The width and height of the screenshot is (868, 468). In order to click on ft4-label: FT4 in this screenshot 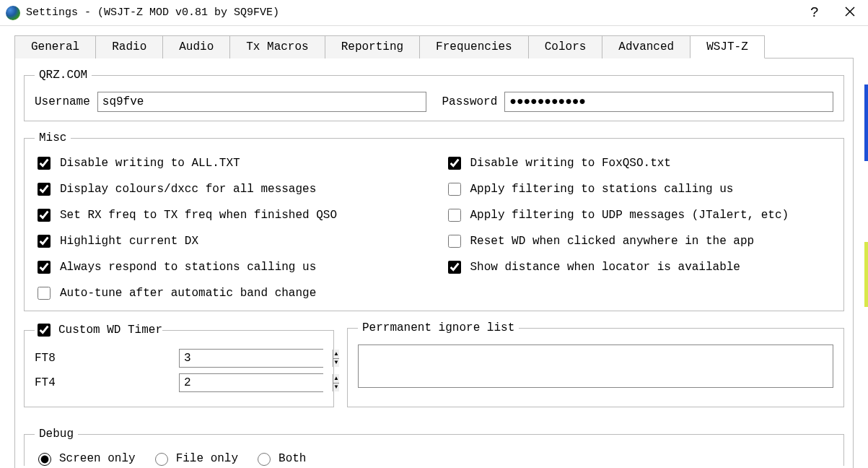, I will do `click(107, 383)`.